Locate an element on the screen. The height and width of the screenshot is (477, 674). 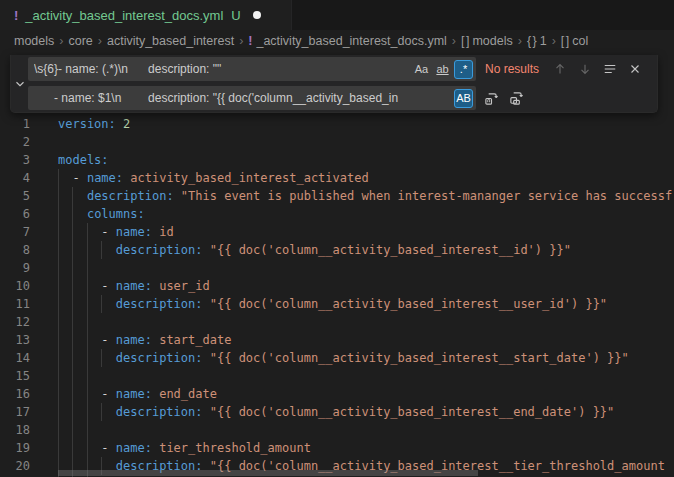
breadcrumb-item: models is located at coordinates (34, 41).